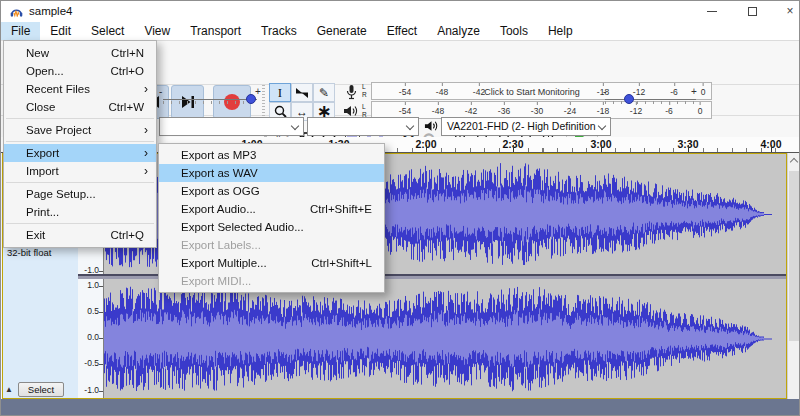 The width and height of the screenshot is (800, 416). Describe the element at coordinates (410, 126) in the screenshot. I see `chevron-down-icon` at that location.